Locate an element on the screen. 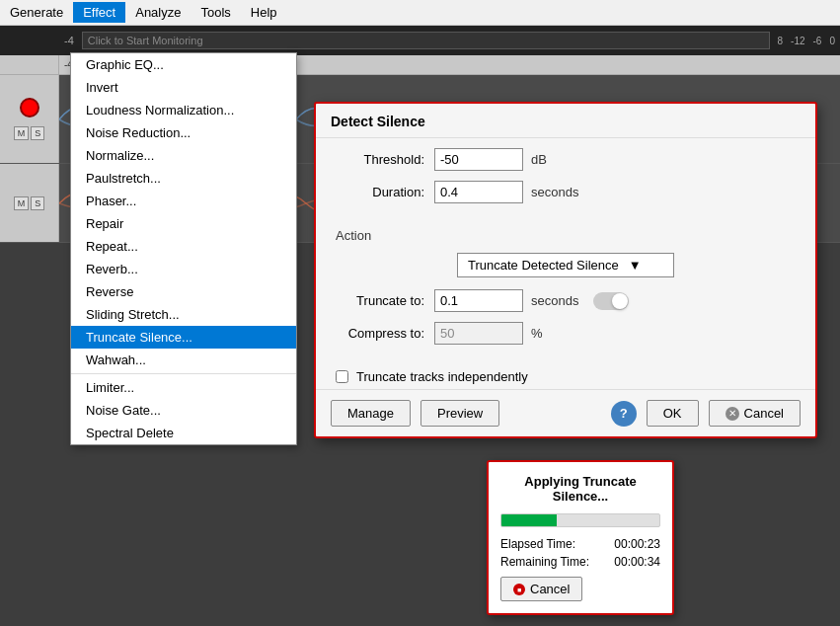 The width and height of the screenshot is (840, 626). action-select-value: Truncate Detected Silence is located at coordinates (543, 265).